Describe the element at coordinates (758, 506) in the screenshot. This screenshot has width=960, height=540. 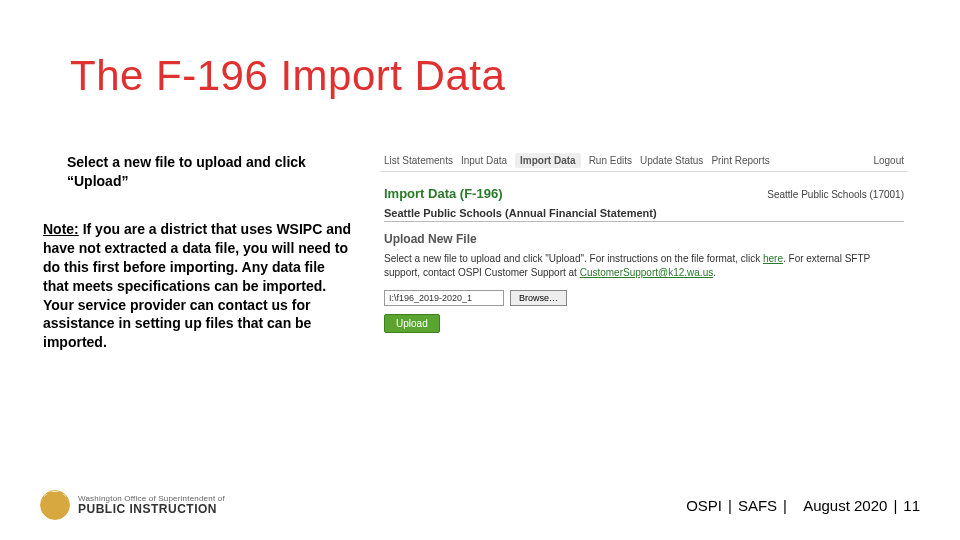
I see `org-2: SAFS` at that location.